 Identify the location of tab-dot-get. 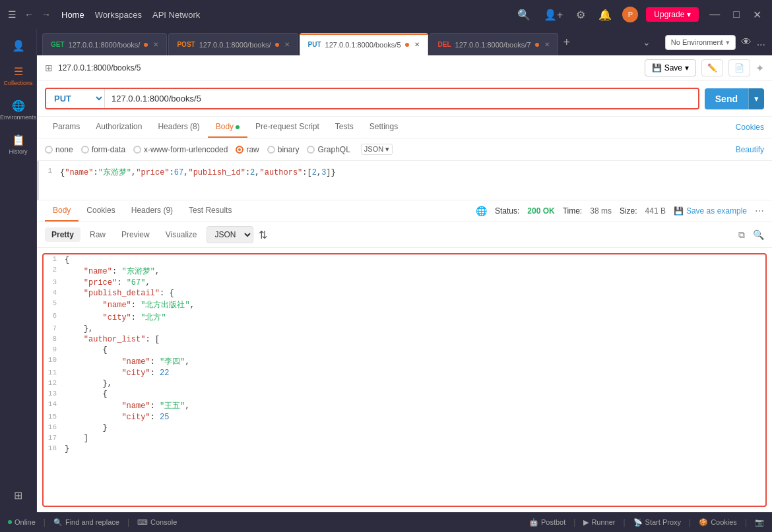
(146, 45).